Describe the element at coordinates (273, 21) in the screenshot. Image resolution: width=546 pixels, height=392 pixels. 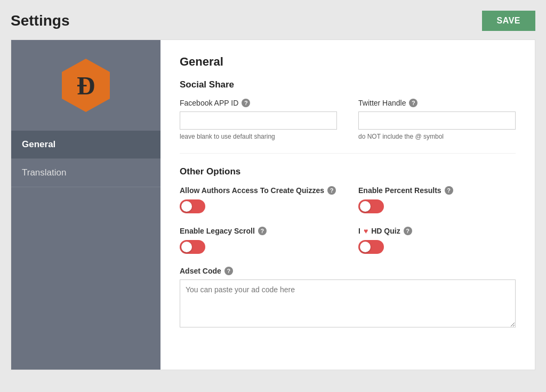
I see `page-header: Settings SAVE` at that location.